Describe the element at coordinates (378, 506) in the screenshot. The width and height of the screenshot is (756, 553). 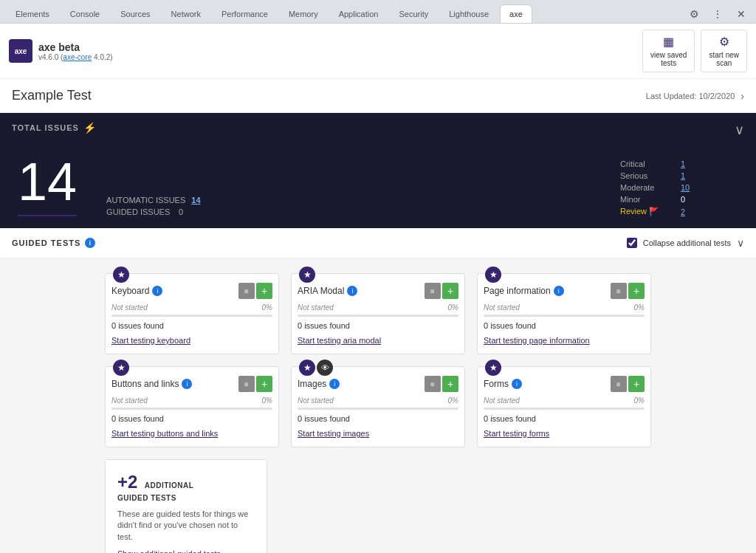
I see `additional-tests-section: +2 ADDITIONALGUIDED TESTS These are guid…` at that location.